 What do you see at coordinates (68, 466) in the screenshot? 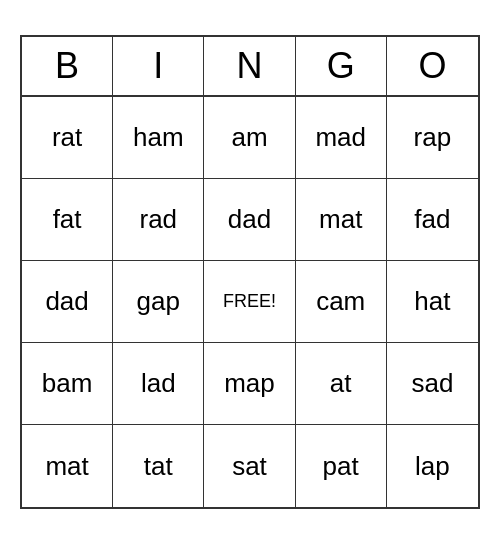
I see `cell-4-0: mat` at bounding box center [68, 466].